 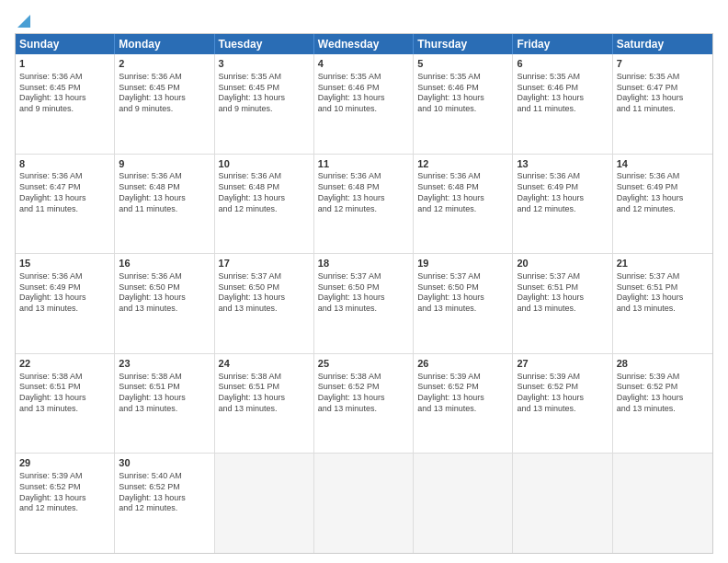 What do you see at coordinates (663, 104) in the screenshot?
I see `calendar-cell-7: 7Sunrise: 5:35 AMSunset: 6:47 PMDaylight…` at bounding box center [663, 104].